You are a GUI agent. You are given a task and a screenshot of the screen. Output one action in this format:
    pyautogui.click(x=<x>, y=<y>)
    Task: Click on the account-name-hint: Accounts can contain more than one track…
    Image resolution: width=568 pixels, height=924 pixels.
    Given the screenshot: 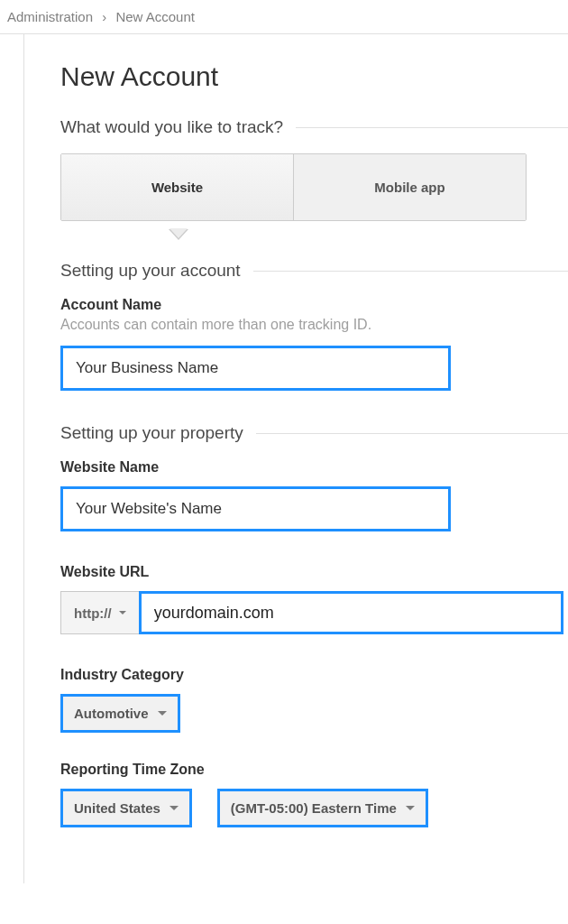 What is the action you would take?
    pyautogui.click(x=314, y=325)
    